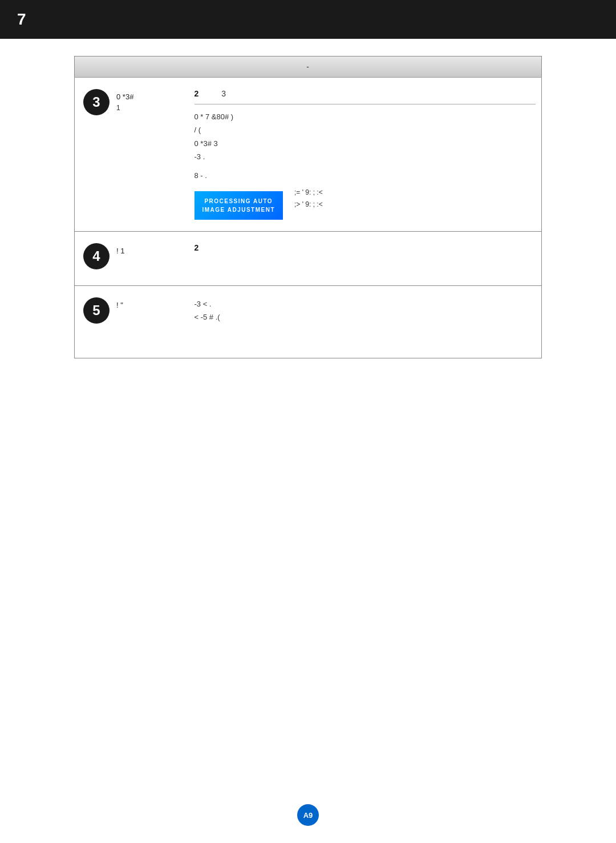 Image resolution: width=616 pixels, height=843 pixels. I want to click on row3-body: 0 * 7 &80# ) / ( 0 *3# 3 -3 ., so click(365, 137).